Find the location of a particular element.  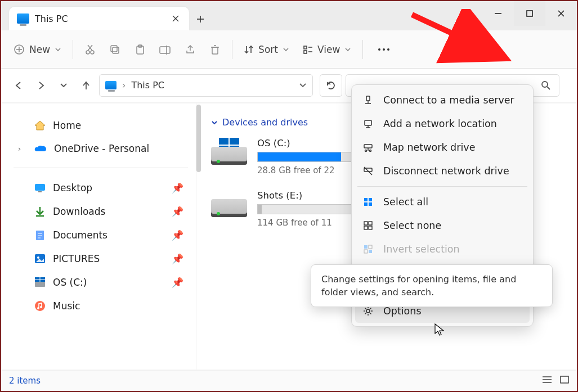

sort-button: Sort is located at coordinates (267, 49).